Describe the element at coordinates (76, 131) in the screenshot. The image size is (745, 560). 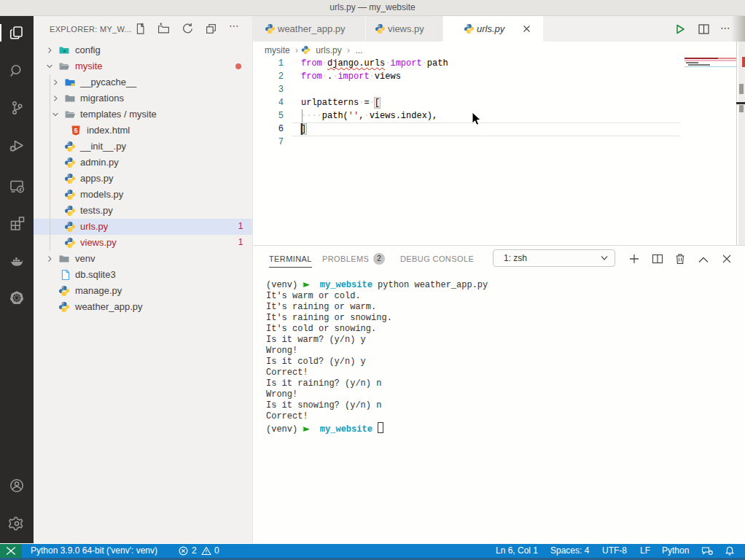
I see `svg-text: 5` at that location.